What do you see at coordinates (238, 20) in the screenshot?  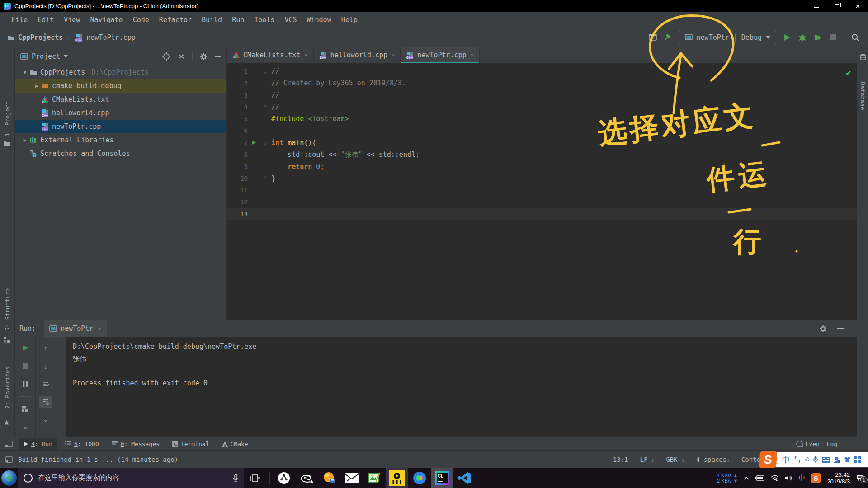 I see `menu-run: Run` at bounding box center [238, 20].